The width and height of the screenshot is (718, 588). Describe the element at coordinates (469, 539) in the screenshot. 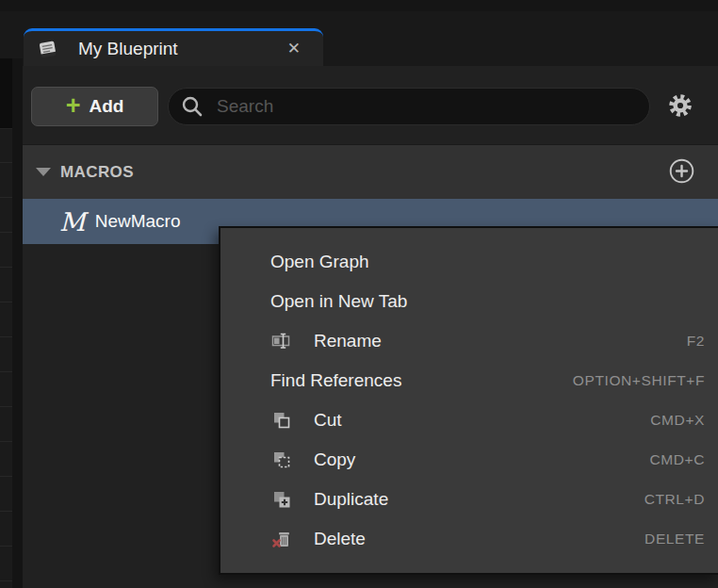

I see `menu-item-delete: Delete DELETE` at that location.